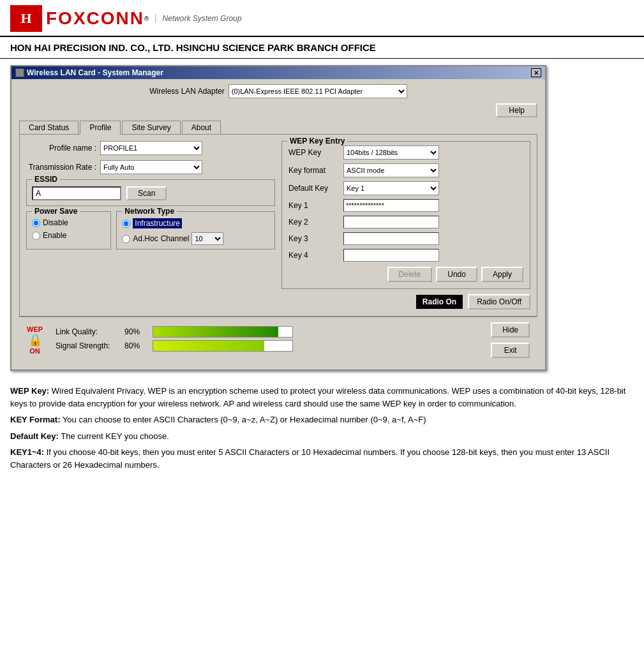 The image size is (644, 663). What do you see at coordinates (69, 230) in the screenshot?
I see `power-save-group: Power Save Disable Enable` at bounding box center [69, 230].